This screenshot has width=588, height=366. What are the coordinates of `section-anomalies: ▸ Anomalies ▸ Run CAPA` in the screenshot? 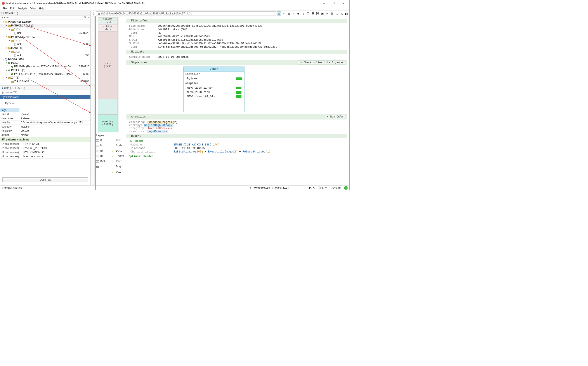 It's located at (237, 117).